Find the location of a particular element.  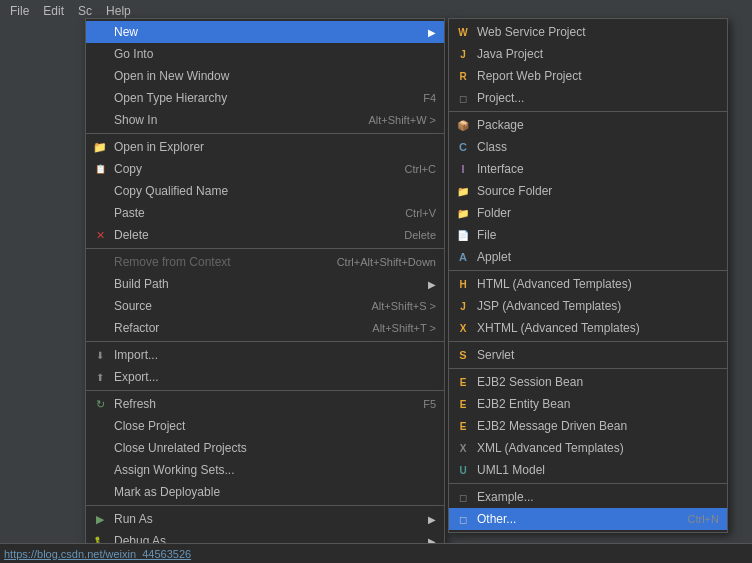

sub-ejb2-entity: E EJB2 Entity Bean is located at coordinates (588, 404).